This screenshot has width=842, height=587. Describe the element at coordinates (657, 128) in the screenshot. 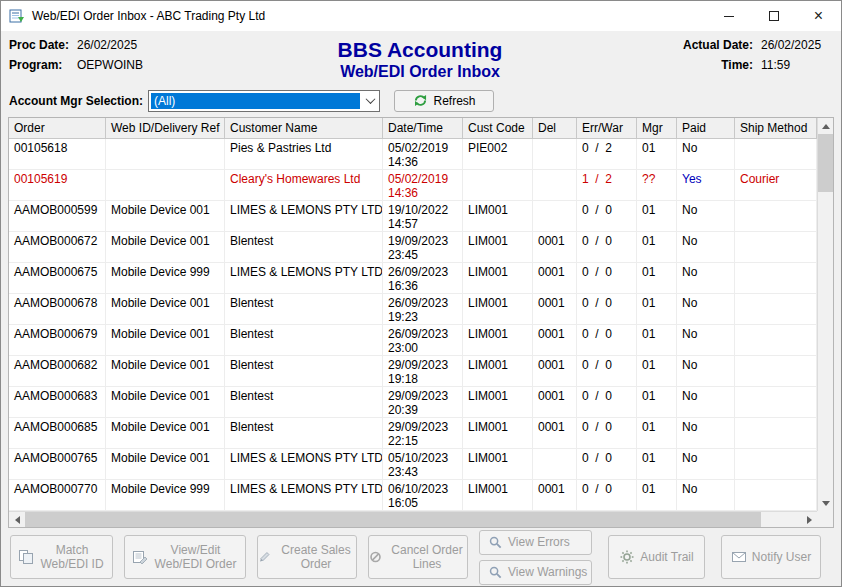

I see `column-header-mgr: Mgr` at that location.